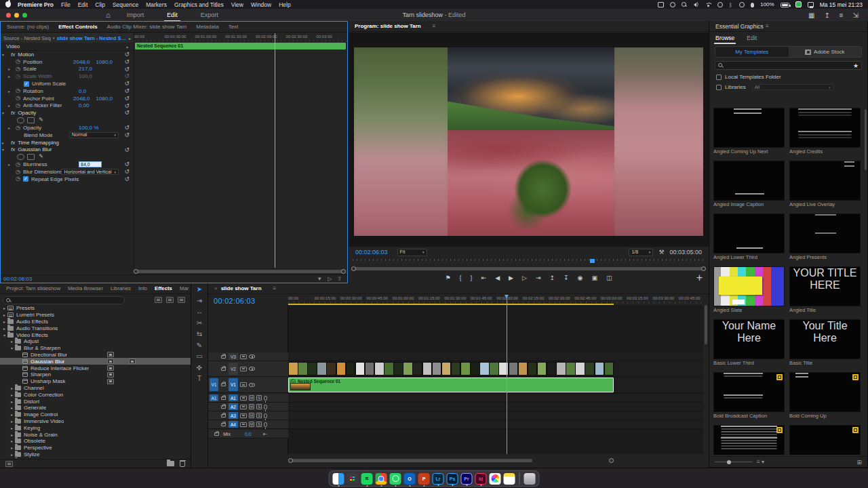  Describe the element at coordinates (339, 279) in the screenshot. I see `export-icon: ⇪` at that location.